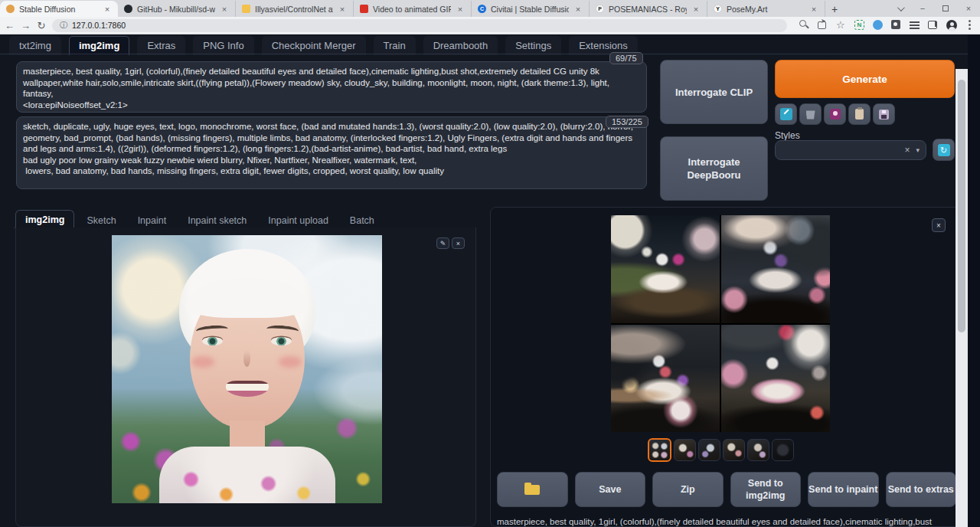 The width and height of the screenshot is (980, 527). I want to click on browser-toolbar: ← → ↻ ⓘ 127.0.0.1:7860 ☆ N, so click(490, 26).